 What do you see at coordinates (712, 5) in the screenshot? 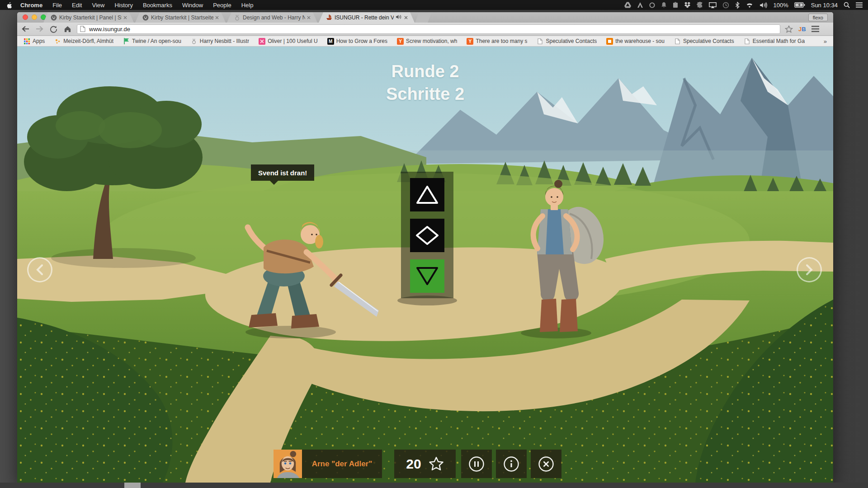
I see `airplay-status-icon` at bounding box center [712, 5].